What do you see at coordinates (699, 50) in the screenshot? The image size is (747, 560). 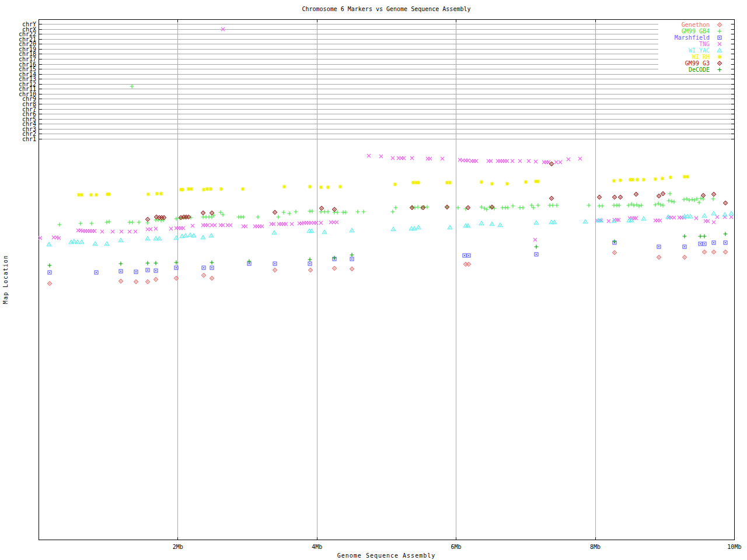 I see `legend-label-wi-yac: WI YAC` at bounding box center [699, 50].